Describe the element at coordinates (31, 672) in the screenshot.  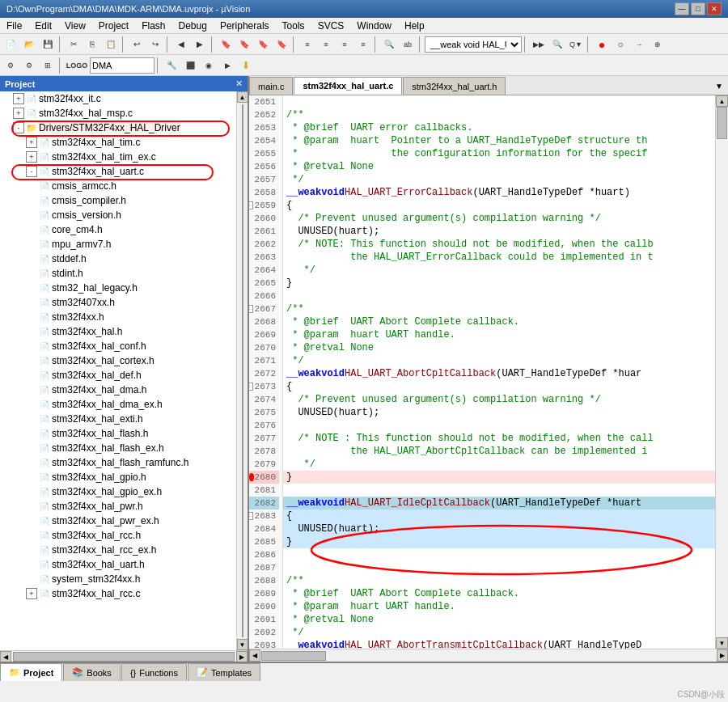
I see `btab-project: 📁 Project` at that location.